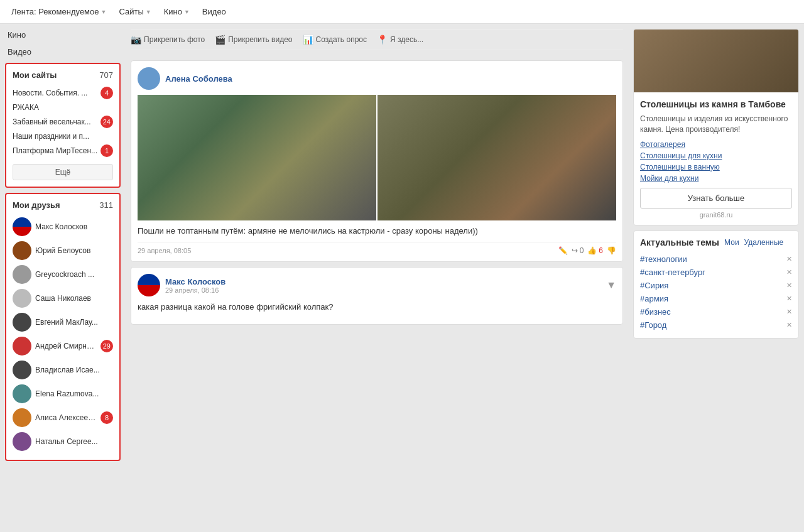 This screenshot has height=532, width=804. I want to click on topic-close-3: ✕, so click(789, 299).